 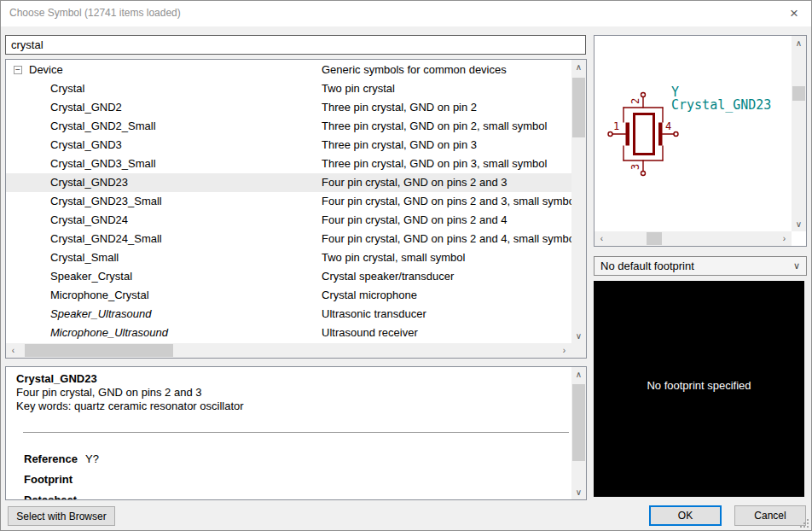 I want to click on symbol-name: Crystal_GND2, so click(x=86, y=108).